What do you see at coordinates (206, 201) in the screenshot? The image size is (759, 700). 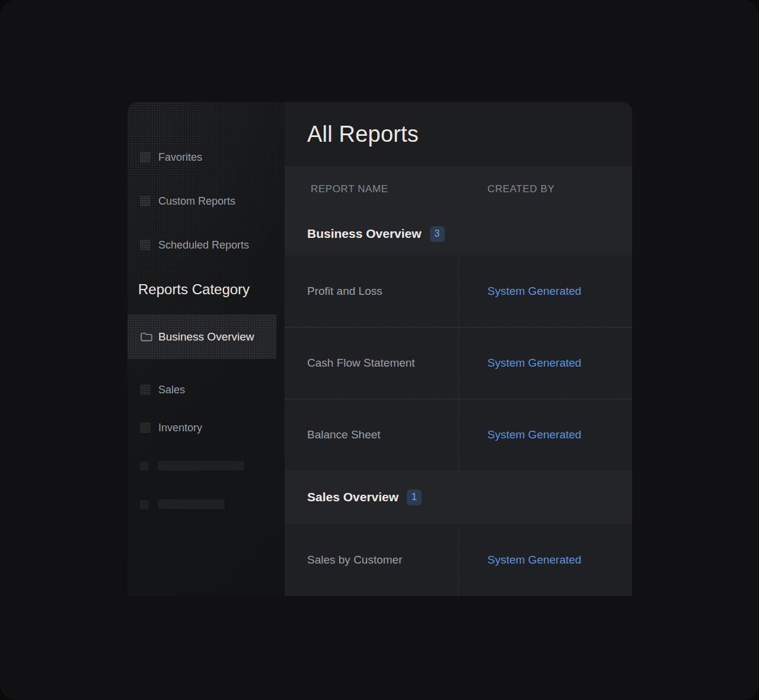 I see `sidebar-nav-top: Favorites Custom Reports Scheduled Repor…` at bounding box center [206, 201].